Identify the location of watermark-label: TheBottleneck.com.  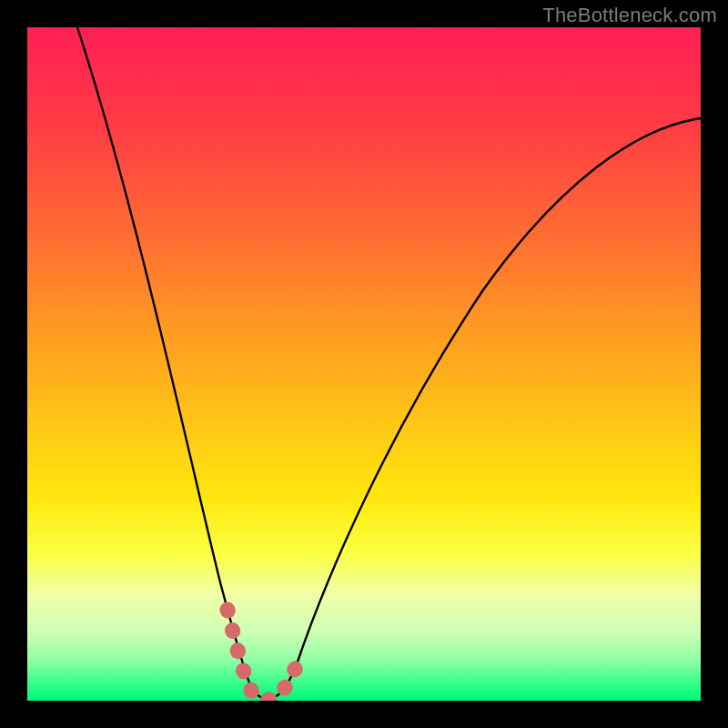
(630, 15).